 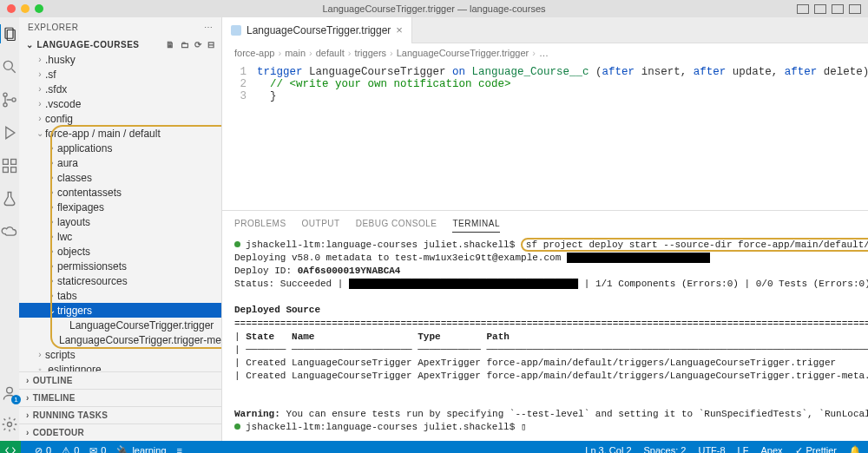 What do you see at coordinates (141, 450) in the screenshot?
I see `org-target: 🔌 learning` at bounding box center [141, 450].